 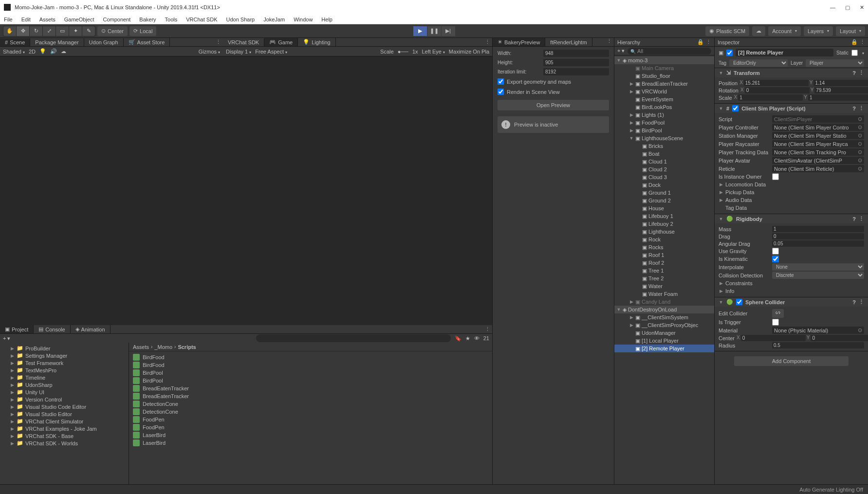 I want to click on scale-tool: ⤢, so click(x=49, y=31).